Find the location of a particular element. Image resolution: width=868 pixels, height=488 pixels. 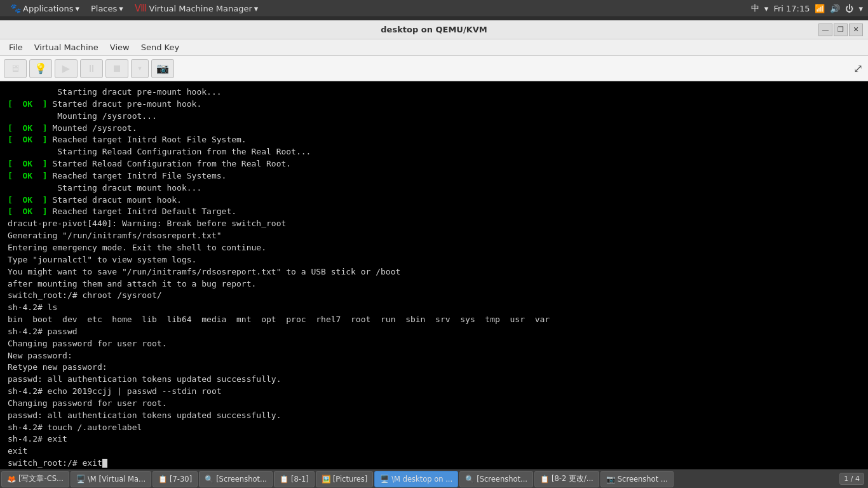

lightbulb-icon: 💡 is located at coordinates (41, 69).